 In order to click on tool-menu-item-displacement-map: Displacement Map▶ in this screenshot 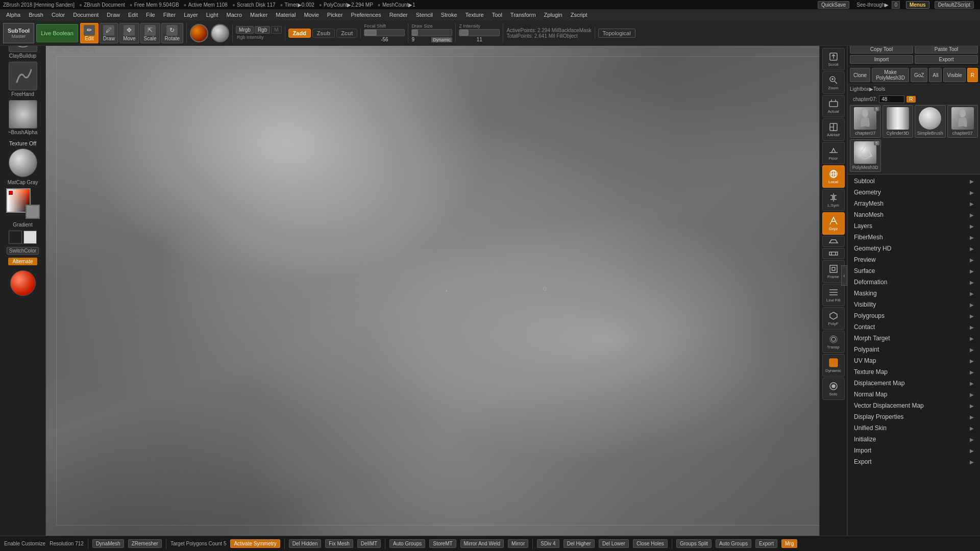, I will do `click(914, 383)`.